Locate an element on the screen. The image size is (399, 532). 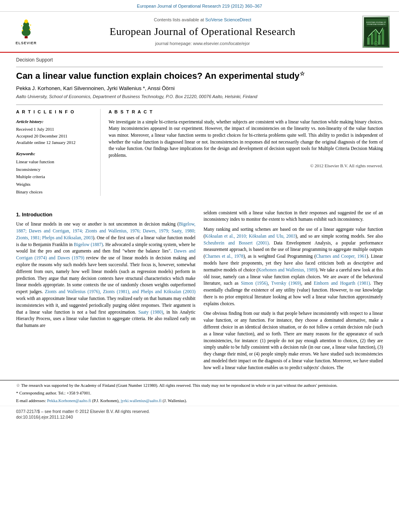
left-column: 1. Introduction Use of linear models in … is located at coordinates (106, 292).